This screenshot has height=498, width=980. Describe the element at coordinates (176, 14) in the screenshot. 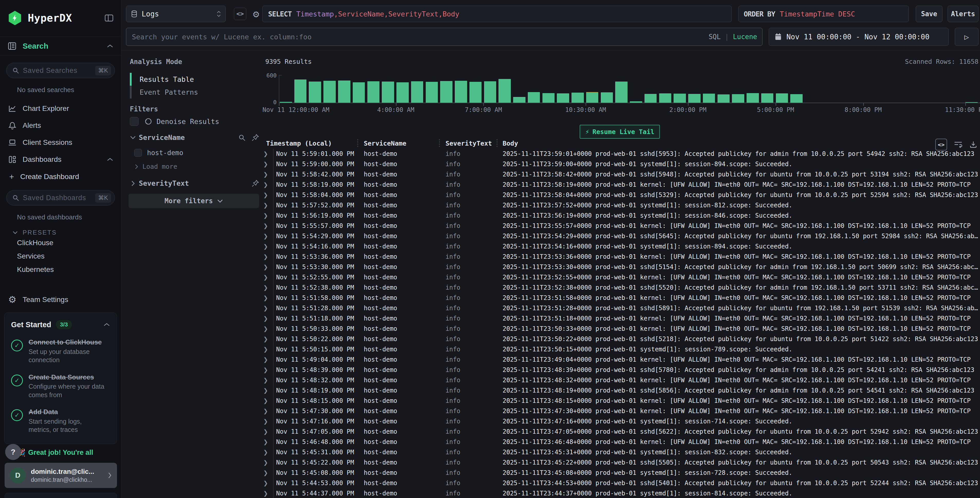

I see `source-select: Logs` at that location.